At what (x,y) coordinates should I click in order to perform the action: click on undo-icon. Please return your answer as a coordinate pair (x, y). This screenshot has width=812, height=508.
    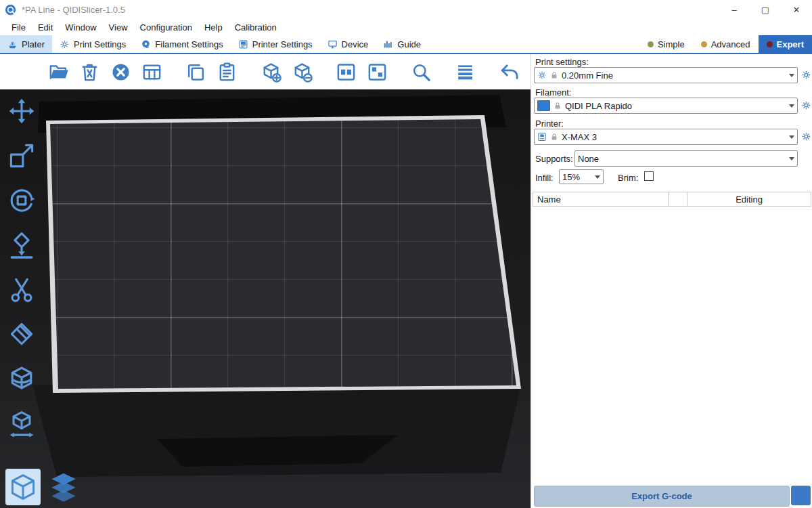
    Looking at the image, I should click on (509, 72).